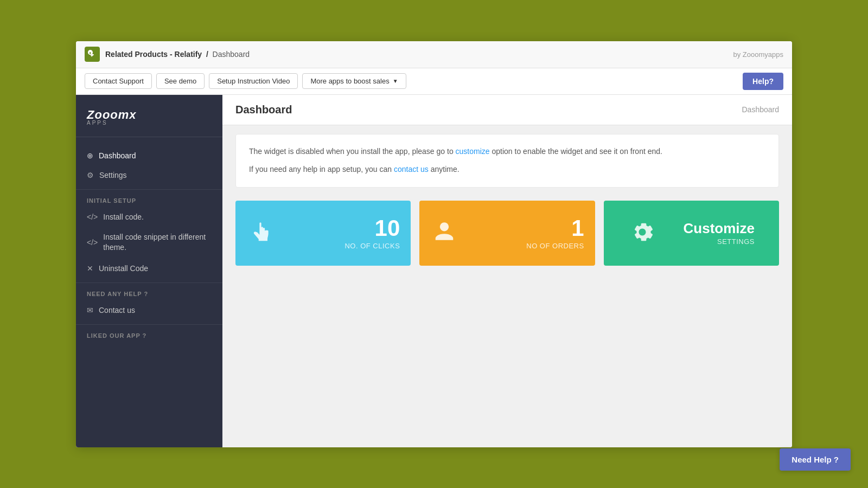 This screenshot has height=488, width=868. Describe the element at coordinates (555, 228) in the screenshot. I see `orders-number: 1` at that location.